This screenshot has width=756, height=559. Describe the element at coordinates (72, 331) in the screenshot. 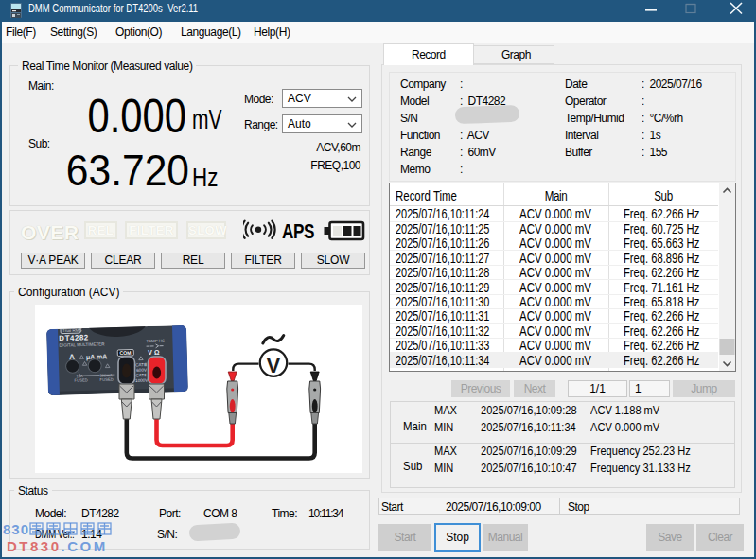

I see `svg-text: True RMS` at that location.